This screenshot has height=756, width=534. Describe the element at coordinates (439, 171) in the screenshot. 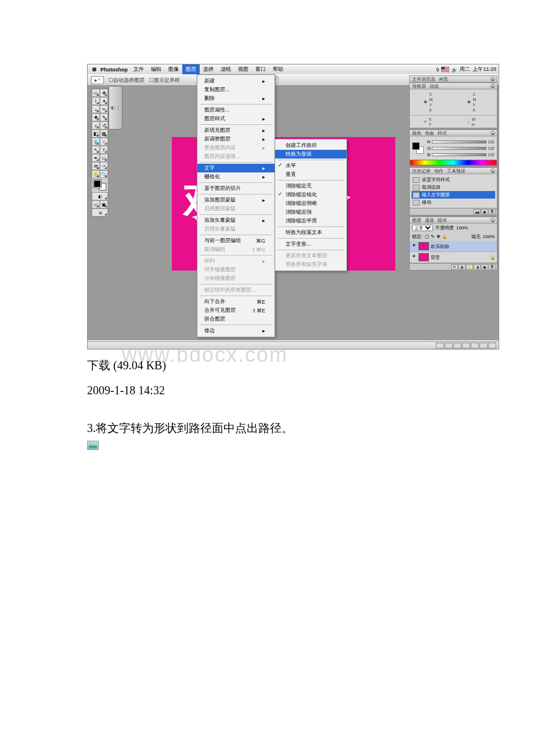

I see `tab-actions: 动作` at that location.